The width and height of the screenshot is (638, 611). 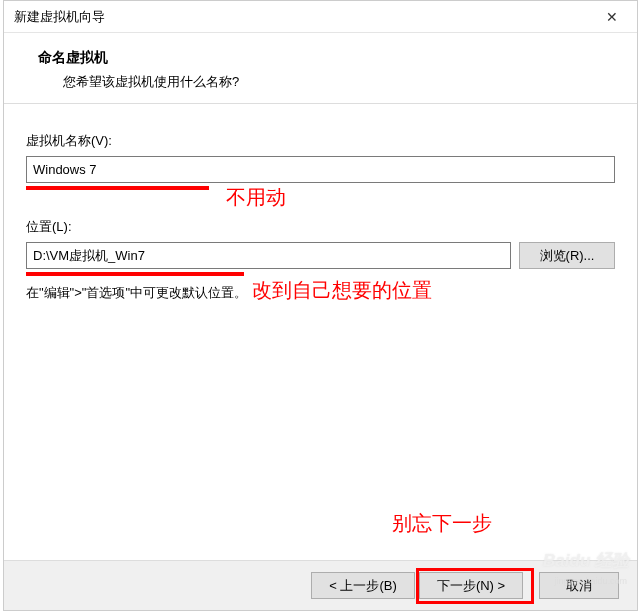 I want to click on next-button: 下一步(N) >, so click(x=471, y=586).